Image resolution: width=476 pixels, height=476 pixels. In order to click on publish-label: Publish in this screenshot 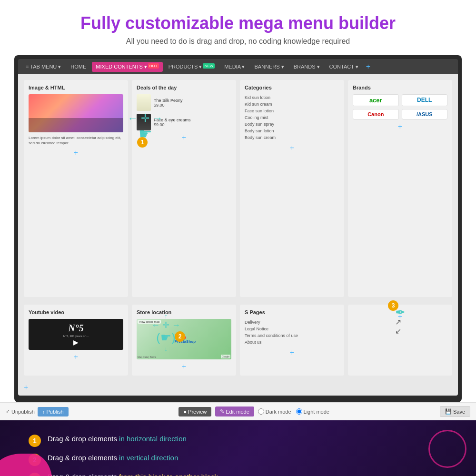, I will do `click(55, 412)`.